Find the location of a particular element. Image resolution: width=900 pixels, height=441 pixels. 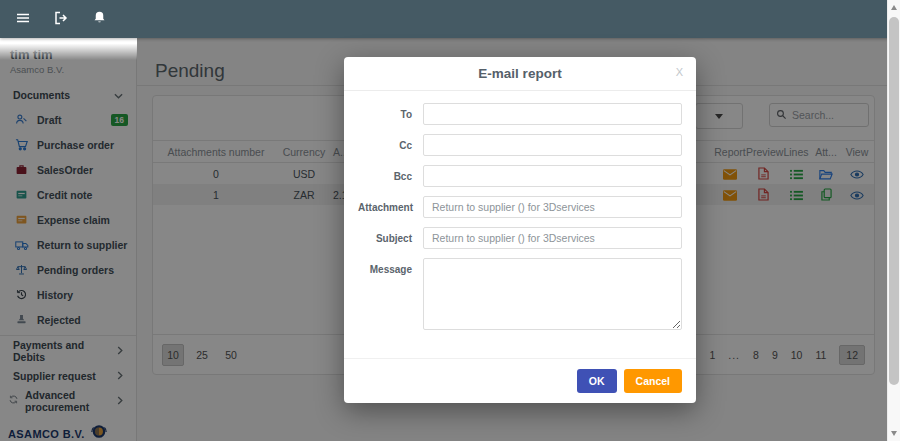

cc-field is located at coordinates (552, 145).